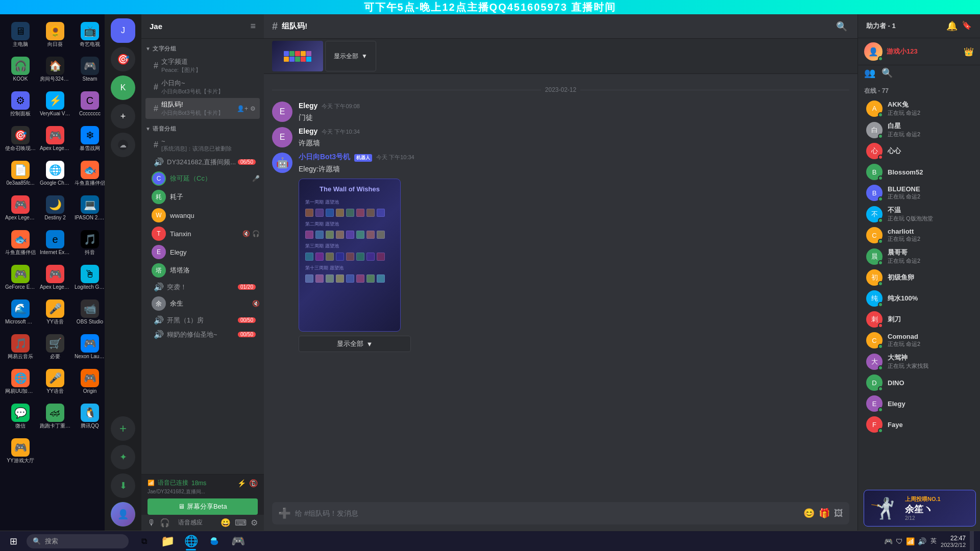 This screenshot has height=551, width=980. What do you see at coordinates (919, 130) in the screenshot?
I see `rs-member-baixing: 白 白星 正在玩 命运2` at bounding box center [919, 130].